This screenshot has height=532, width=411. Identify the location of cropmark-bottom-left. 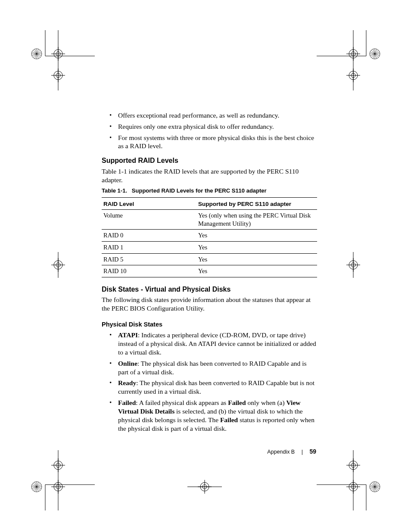
(60, 480).